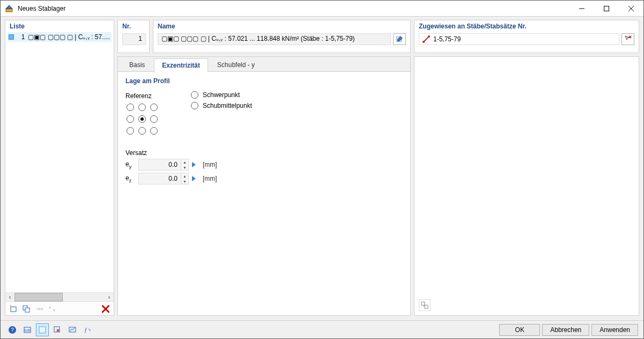  What do you see at coordinates (264, 81) in the screenshot?
I see `group-title: Lage am Profil` at bounding box center [264, 81].